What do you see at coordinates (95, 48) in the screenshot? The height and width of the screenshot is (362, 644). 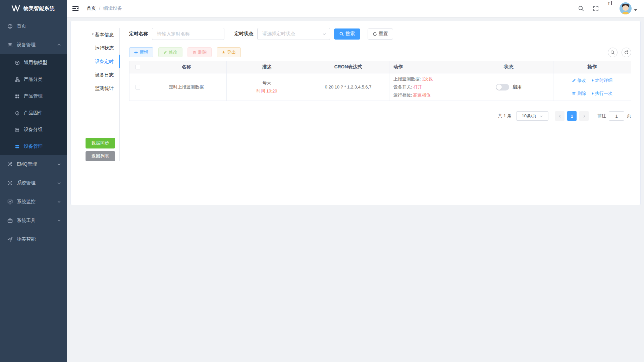 I see `tab-run-status: 运行状态` at bounding box center [95, 48].